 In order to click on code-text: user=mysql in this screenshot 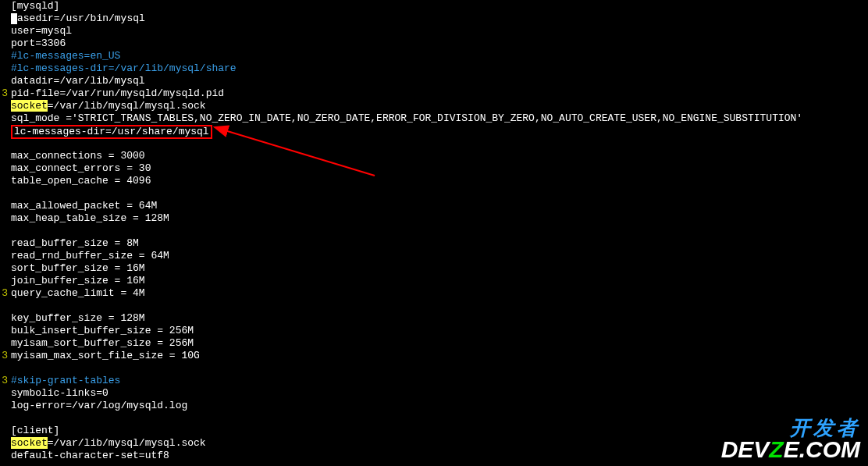, I will do `click(41, 31)`.